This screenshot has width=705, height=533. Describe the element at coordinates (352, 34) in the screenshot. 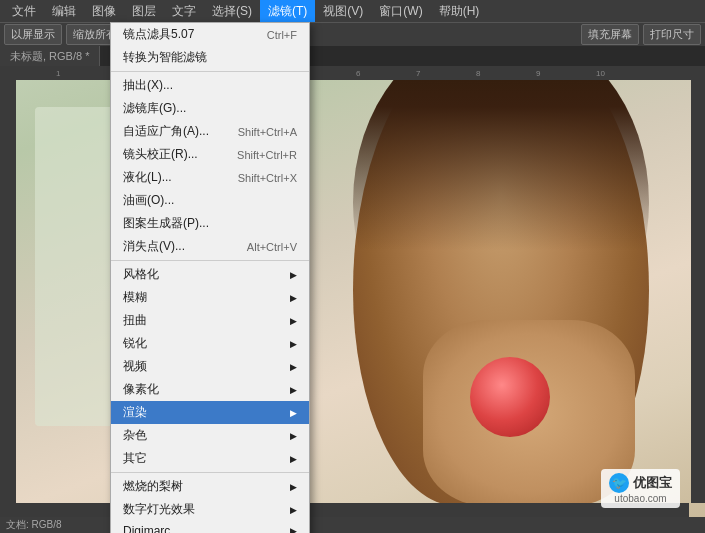

I see `toolbar: 以屏显示 缩放所有 填充屏幕 打印尺寸` at that location.